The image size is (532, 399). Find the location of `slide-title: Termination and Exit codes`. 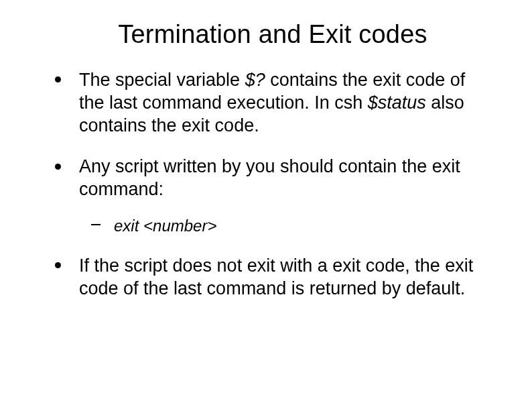

slide-title: Termination and Exit codes is located at coordinates (273, 35).